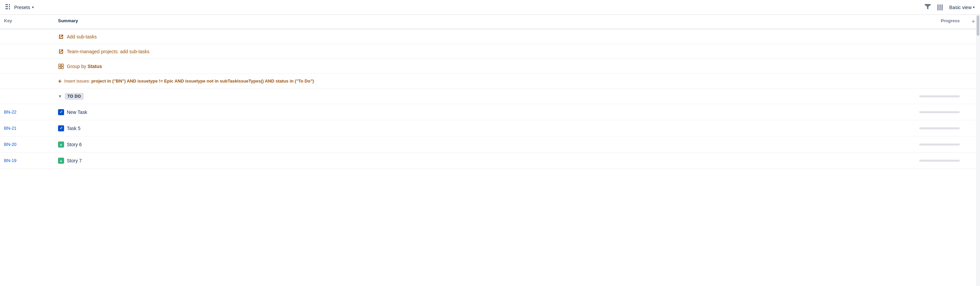 This screenshot has height=286, width=980. I want to click on group-header-todo: ▼ TO DO, so click(490, 96).